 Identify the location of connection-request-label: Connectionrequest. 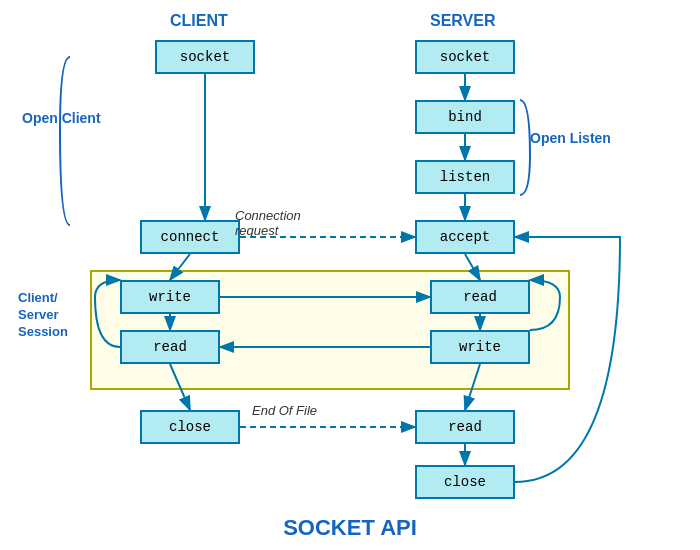
(268, 223).